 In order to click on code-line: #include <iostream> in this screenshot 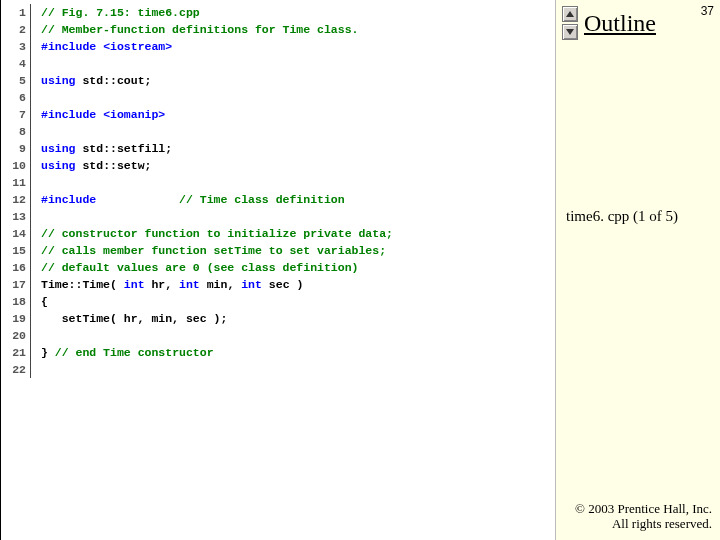, I will do `click(298, 46)`.